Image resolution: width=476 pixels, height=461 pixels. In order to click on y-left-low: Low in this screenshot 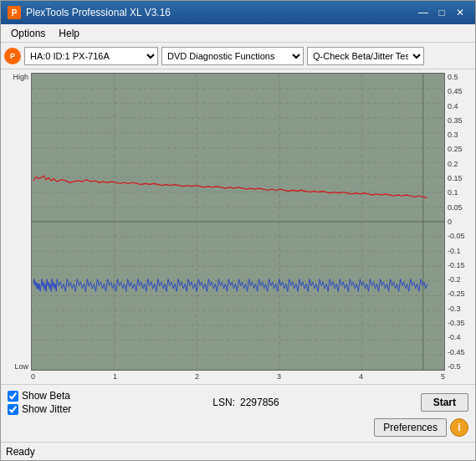, I will do `click(22, 366)`.